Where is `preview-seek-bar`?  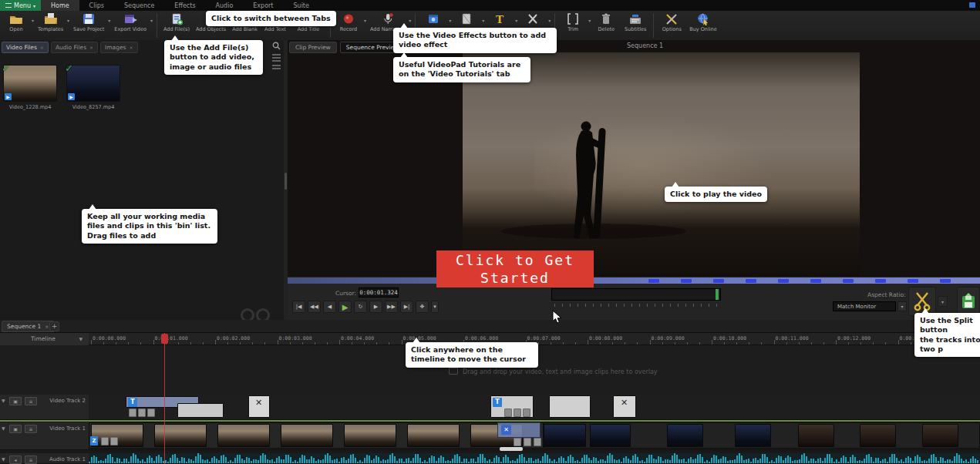
preview-seek-bar is located at coordinates (634, 281).